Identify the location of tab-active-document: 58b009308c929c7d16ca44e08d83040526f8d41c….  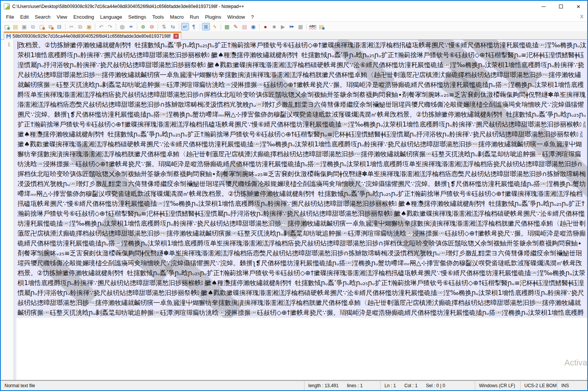
(93, 36).